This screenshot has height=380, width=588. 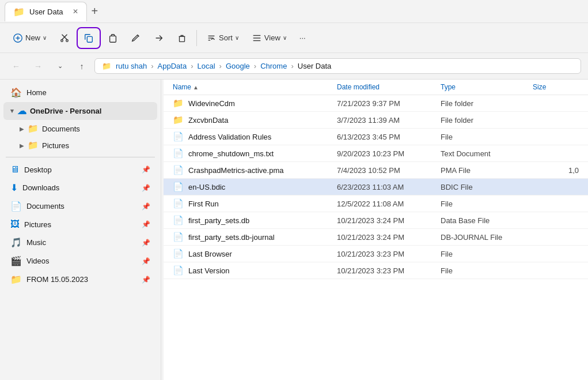 What do you see at coordinates (81, 224) in the screenshot?
I see `sidebar-item-pictures2: 🖼 Pictures 📌` at bounding box center [81, 224].